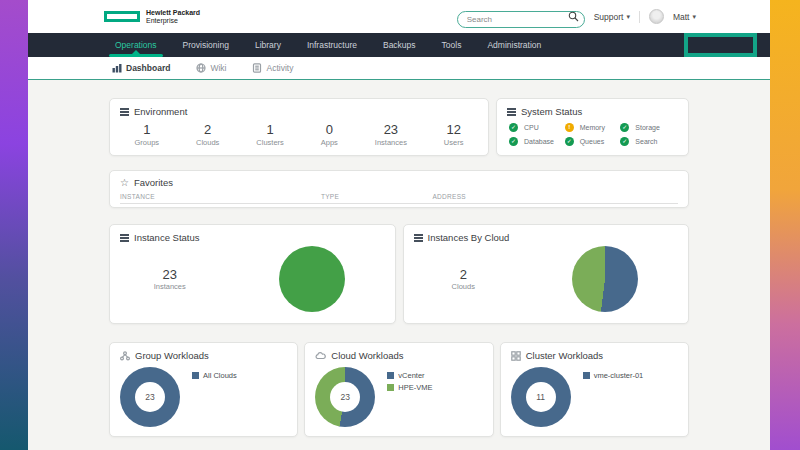  What do you see at coordinates (399, 68) in the screenshot?
I see `sub-nav: Dashboard Wiki Activity` at bounding box center [399, 68].